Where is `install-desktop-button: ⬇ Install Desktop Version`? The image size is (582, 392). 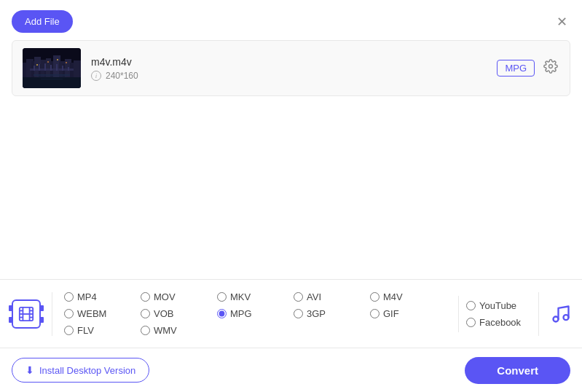
install-desktop-button: ⬇ Install Desktop Version is located at coordinates (80, 370).